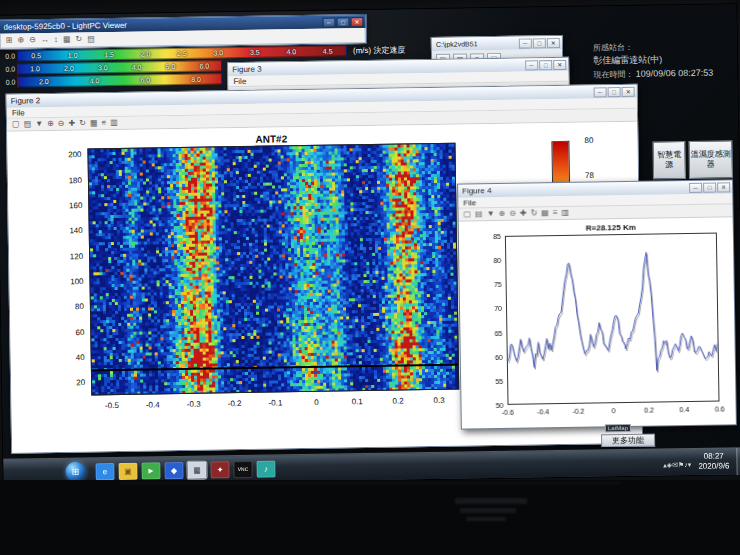  I want to click on tick-label: -0.6, so click(508, 412).